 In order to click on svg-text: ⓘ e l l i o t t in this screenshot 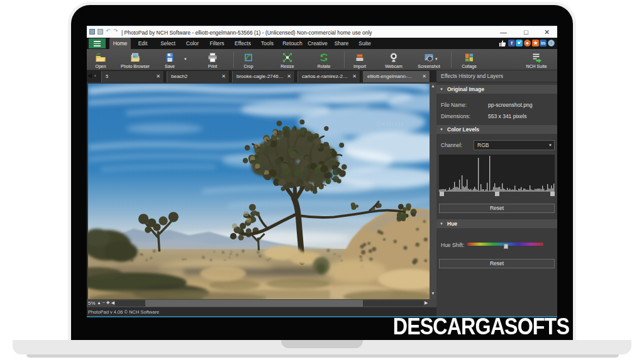, I will do `click(390, 124)`.